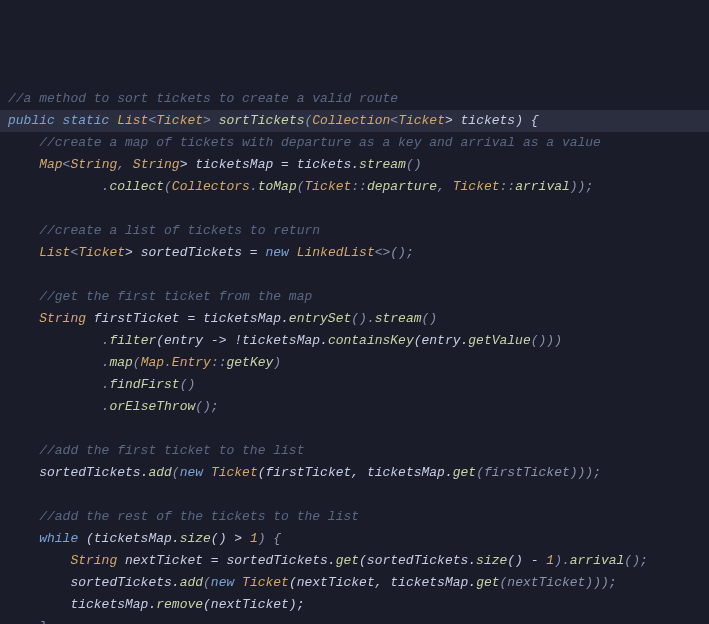 This screenshot has width=709, height=624. Describe the element at coordinates (133, 538) in the screenshot. I see `ident: (ticketsMap.` at that location.